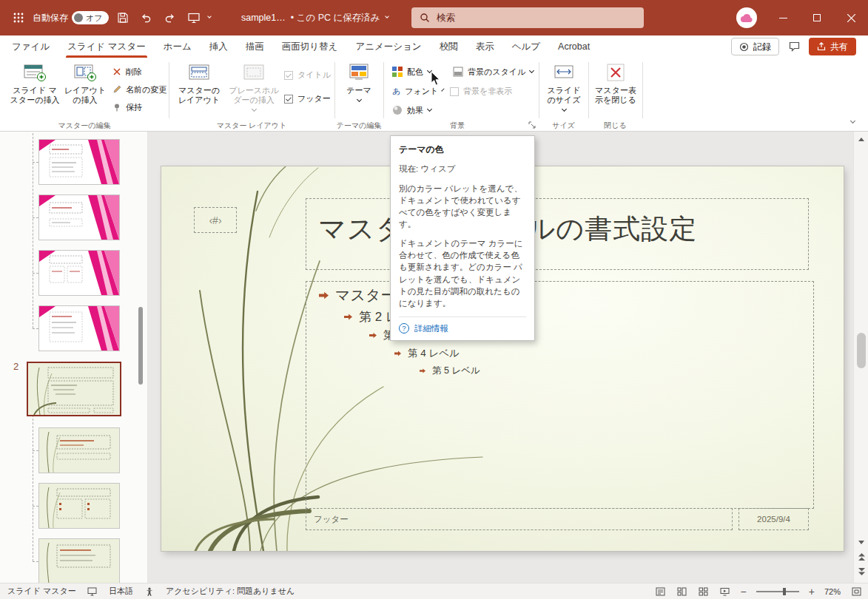 This screenshot has height=599, width=868. Describe the element at coordinates (107, 47) in the screenshot. I see `tab-slide-master: スライド マスター` at that location.